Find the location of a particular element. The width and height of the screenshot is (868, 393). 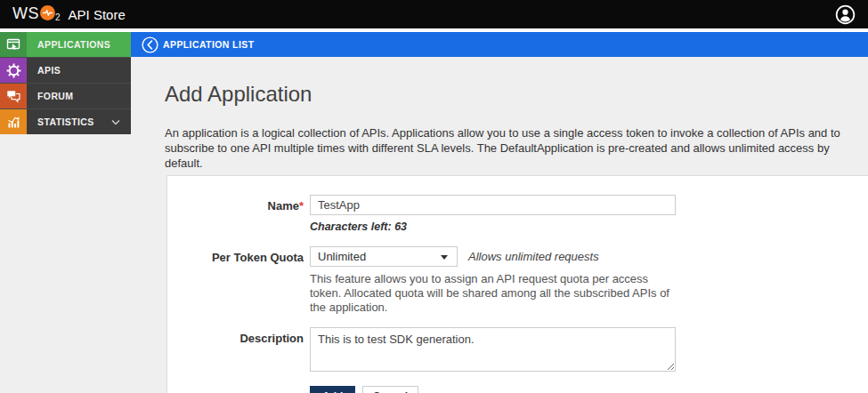

per-token-quota-select: Unlimited is located at coordinates (384, 256).